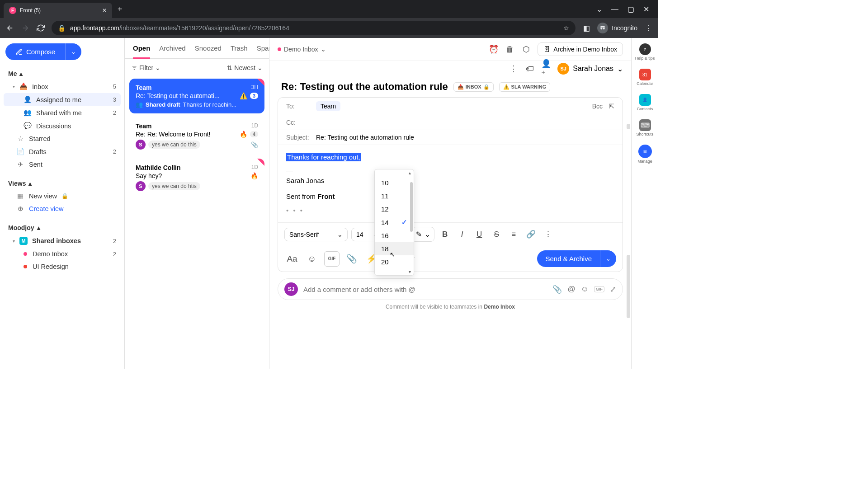 This screenshot has width=868, height=488. Describe the element at coordinates (566, 28) in the screenshot. I see `bookmark-icon: ☆` at that location.